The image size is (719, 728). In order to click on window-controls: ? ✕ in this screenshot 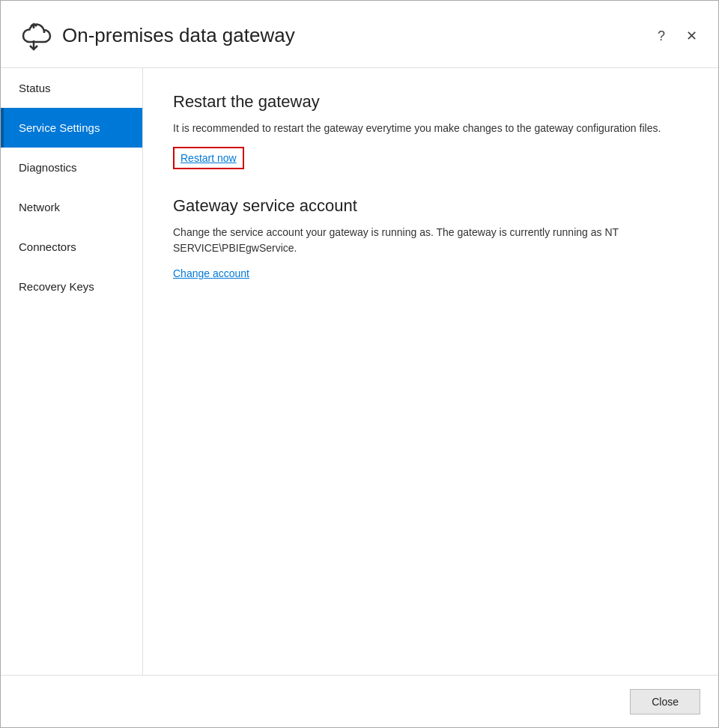, I will do `click(677, 36)`.